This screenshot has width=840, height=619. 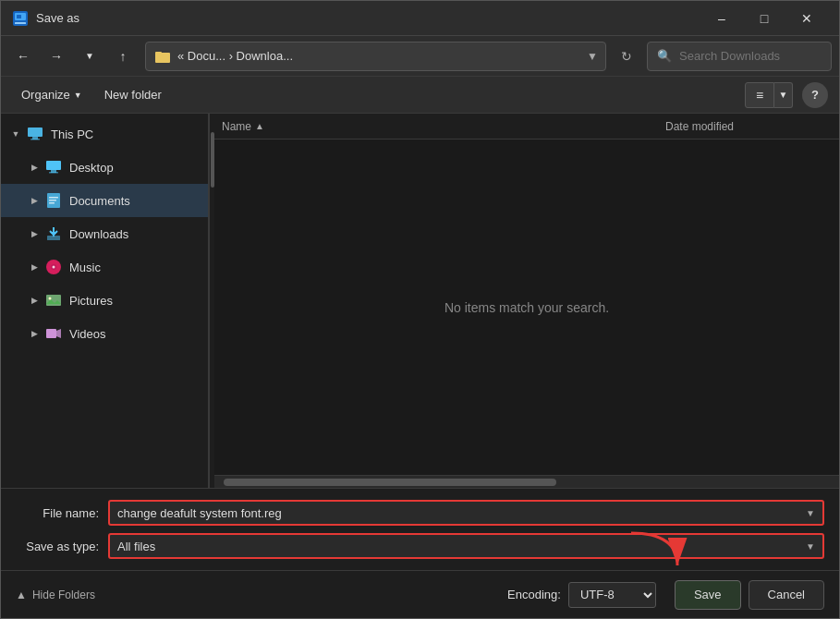 What do you see at coordinates (760, 95) in the screenshot?
I see `view-button: ≡` at bounding box center [760, 95].